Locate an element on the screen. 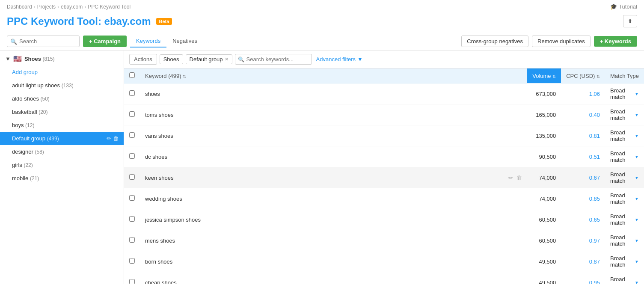 This screenshot has width=644, height=285. cpc-sort-icon: ⇅ is located at coordinates (598, 76).